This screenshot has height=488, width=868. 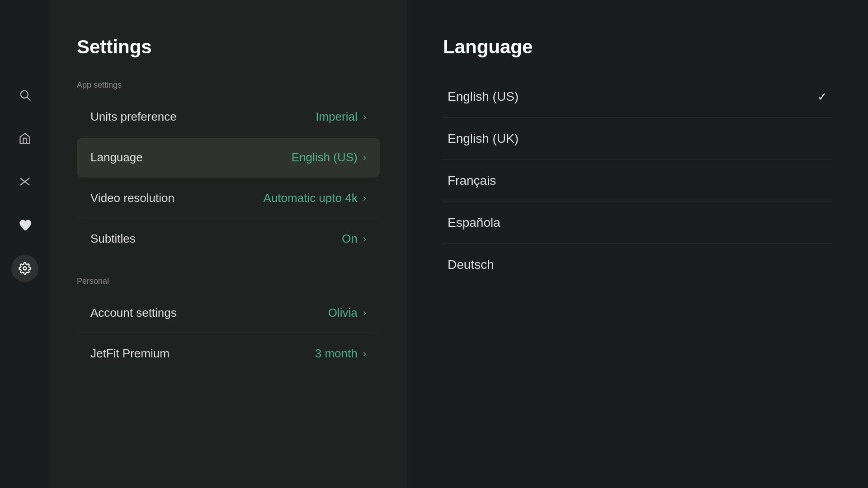 What do you see at coordinates (350, 239) in the screenshot?
I see `subtitles-value: On` at bounding box center [350, 239].